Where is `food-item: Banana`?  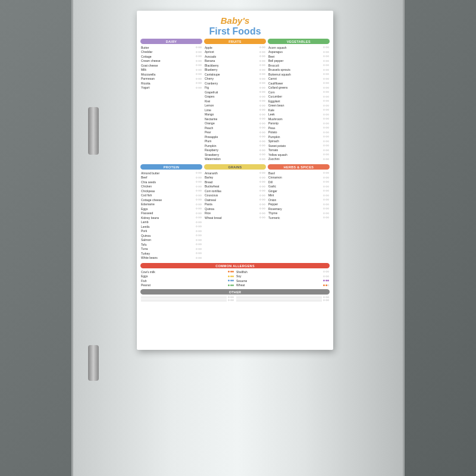
food-item: Banana is located at coordinates (235, 61).